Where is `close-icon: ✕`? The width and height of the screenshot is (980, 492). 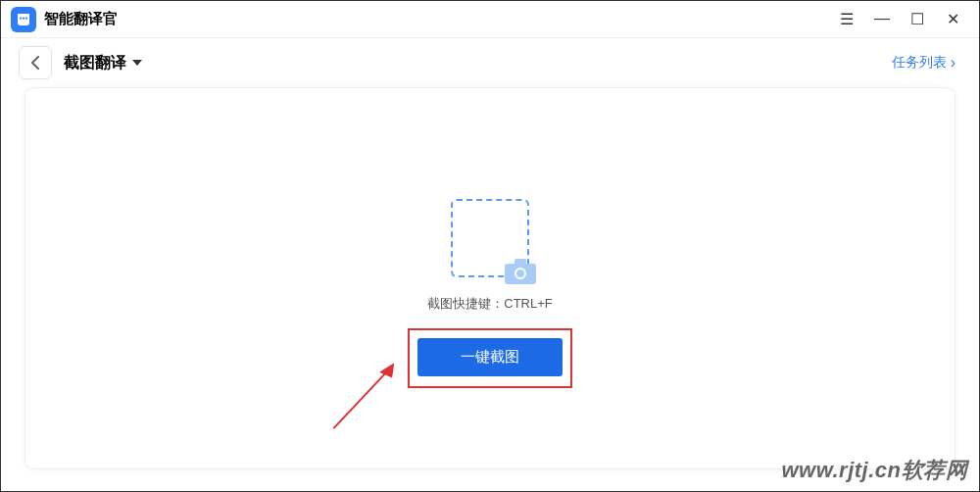
close-icon: ✕ is located at coordinates (953, 20).